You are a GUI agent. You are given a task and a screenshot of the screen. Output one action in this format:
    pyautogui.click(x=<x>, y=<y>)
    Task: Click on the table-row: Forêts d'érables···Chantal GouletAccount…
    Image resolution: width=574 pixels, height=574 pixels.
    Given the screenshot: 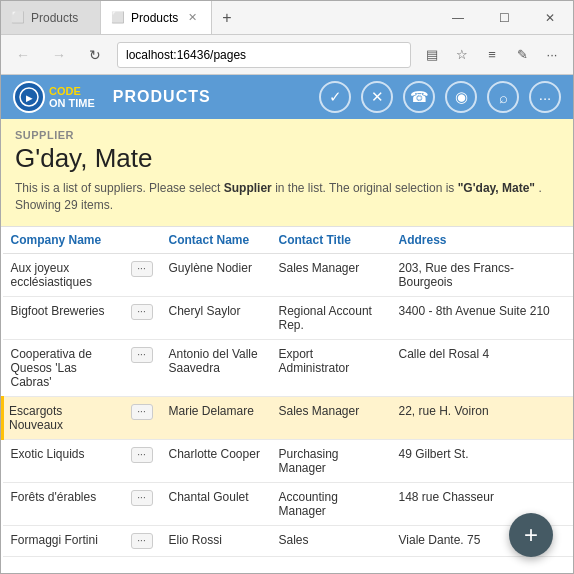 What is the action you would take?
    pyautogui.click(x=288, y=504)
    